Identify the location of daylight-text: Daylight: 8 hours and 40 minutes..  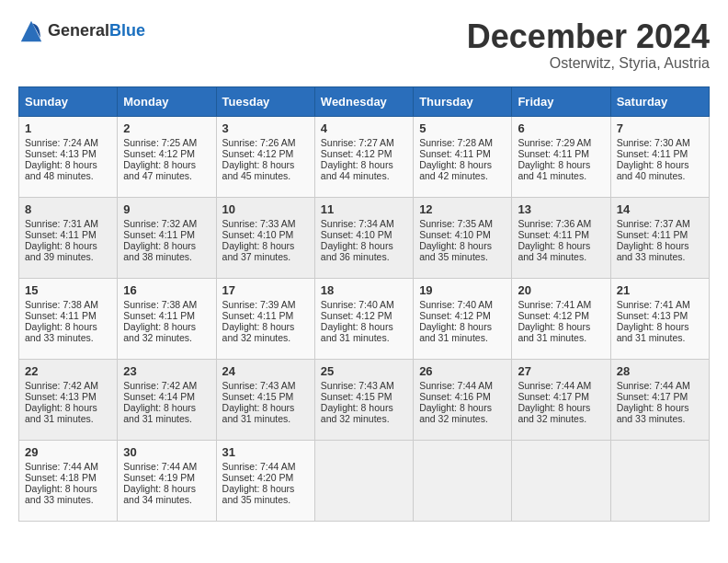
(653, 170).